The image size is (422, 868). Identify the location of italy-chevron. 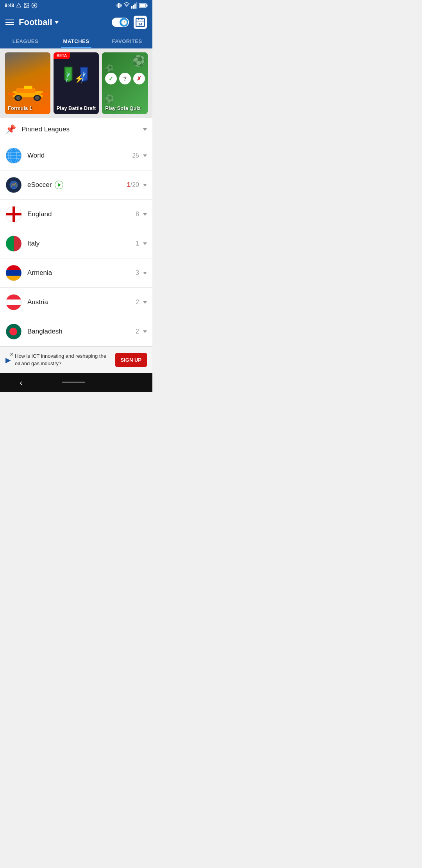
(145, 244).